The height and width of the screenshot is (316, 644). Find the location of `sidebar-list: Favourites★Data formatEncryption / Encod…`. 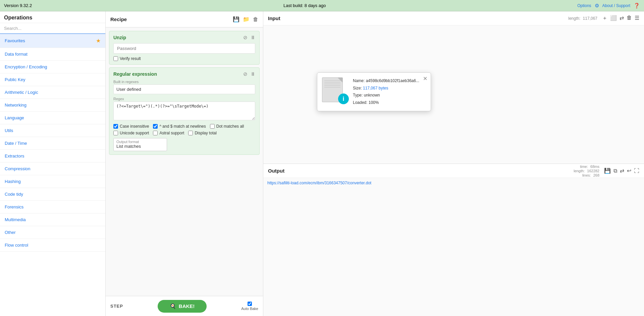

sidebar-list: Favourites★Data formatEncryption / Encod… is located at coordinates (53, 175).